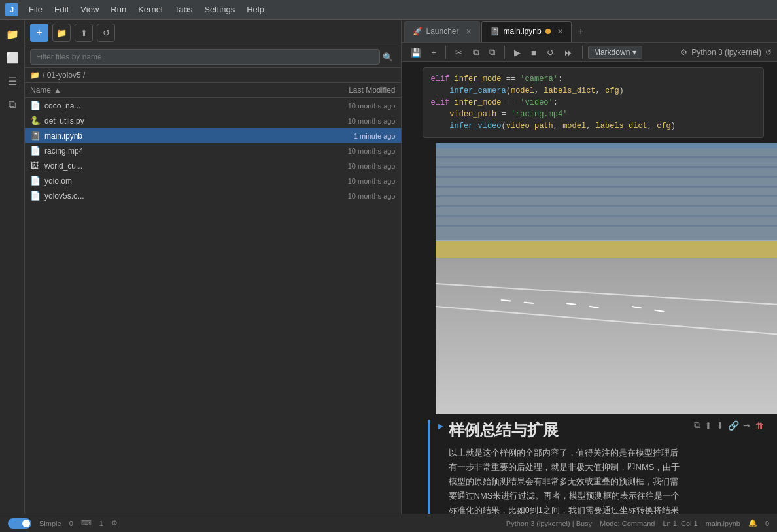 The image size is (777, 532). Describe the element at coordinates (581, 31) in the screenshot. I see `new-tab-button: +` at that location.